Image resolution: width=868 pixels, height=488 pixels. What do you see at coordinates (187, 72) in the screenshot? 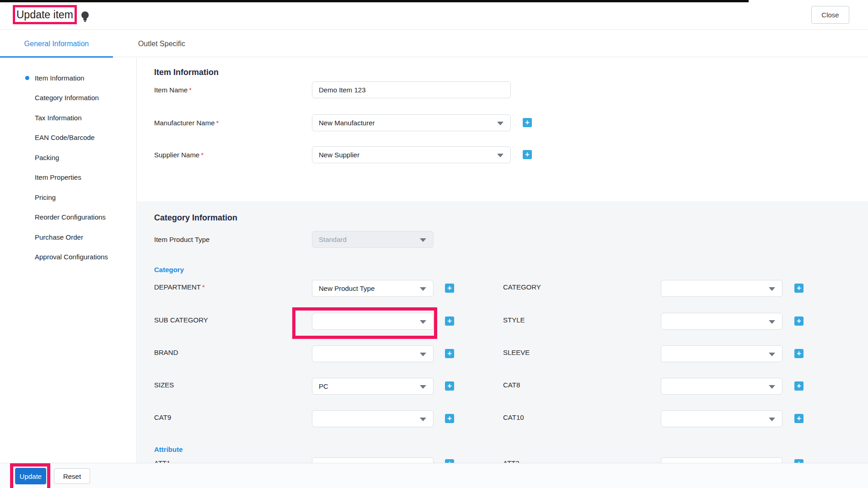
I see `item-information-heading: Item Information` at bounding box center [187, 72].